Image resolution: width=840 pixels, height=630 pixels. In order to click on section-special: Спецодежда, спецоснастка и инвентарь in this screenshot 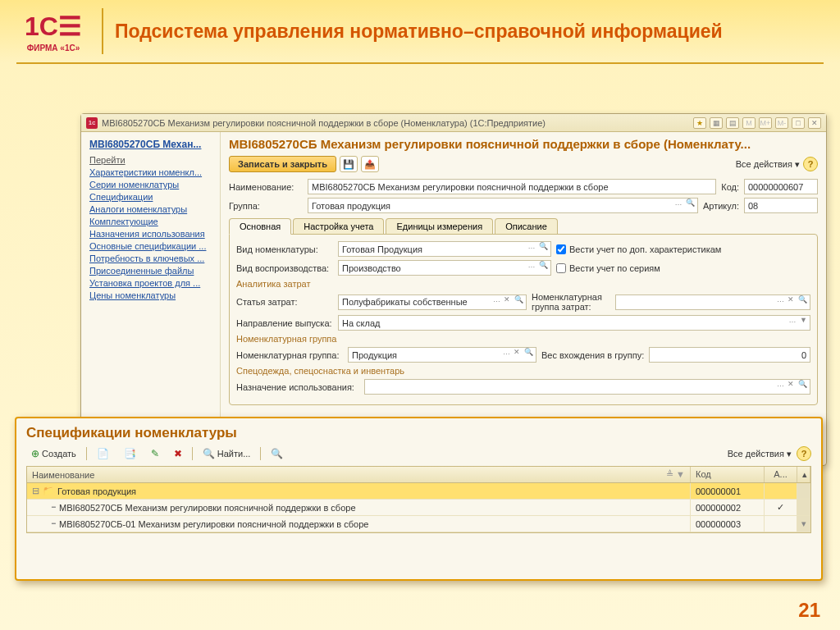, I will do `click(523, 371)`.